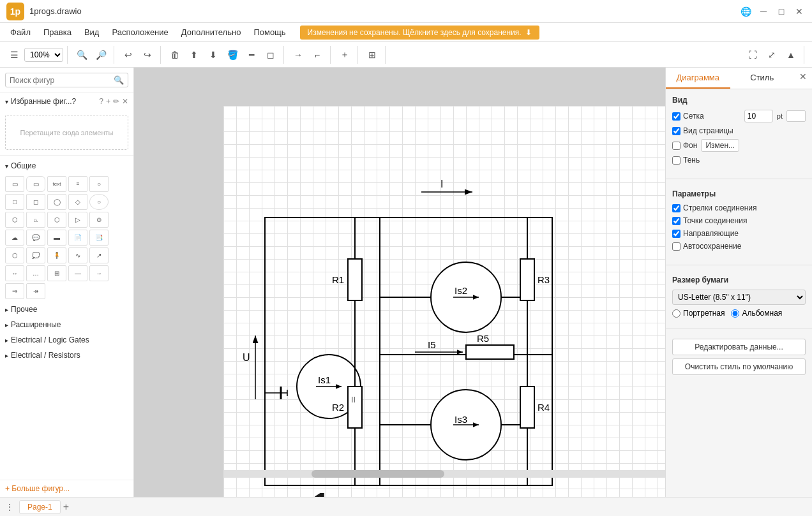  I want to click on portrait-label: Портретная, so click(698, 313).